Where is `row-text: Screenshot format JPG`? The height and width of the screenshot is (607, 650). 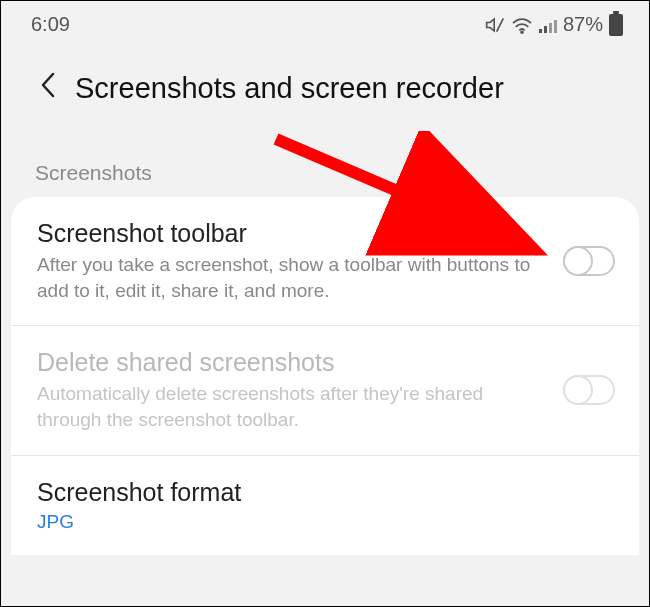 row-text: Screenshot format JPG is located at coordinates (326, 506).